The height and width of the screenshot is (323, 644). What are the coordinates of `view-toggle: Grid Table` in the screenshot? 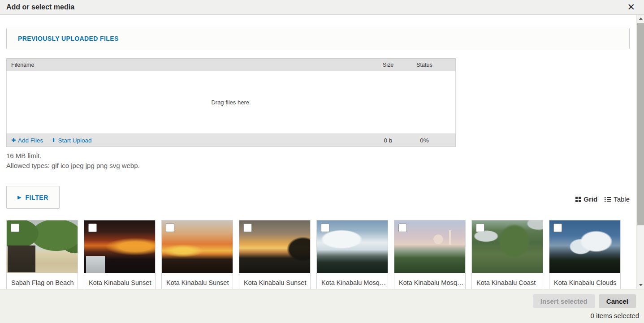 It's located at (602, 199).